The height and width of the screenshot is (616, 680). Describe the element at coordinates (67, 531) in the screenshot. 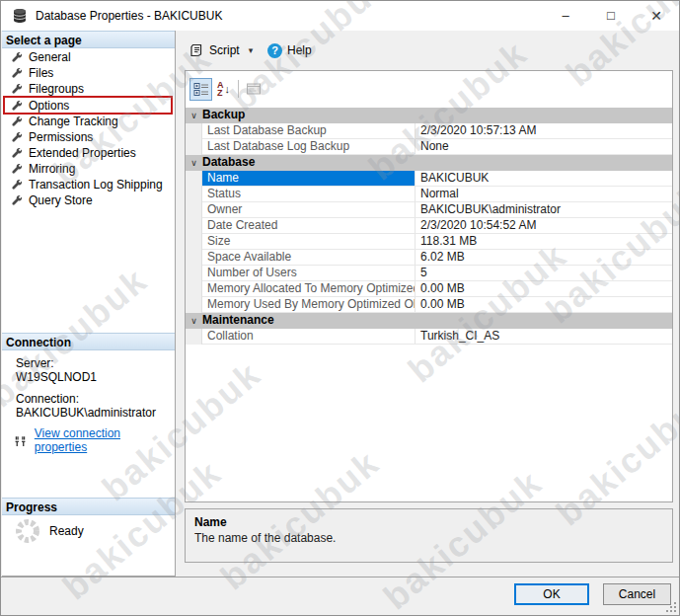

I see `progress-status: Ready` at that location.